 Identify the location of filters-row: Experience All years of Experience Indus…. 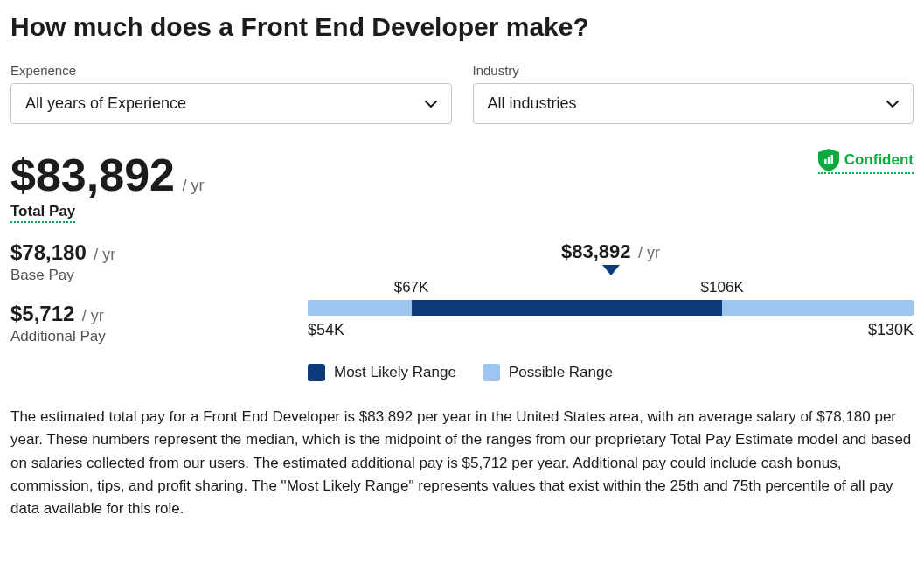
(462, 94).